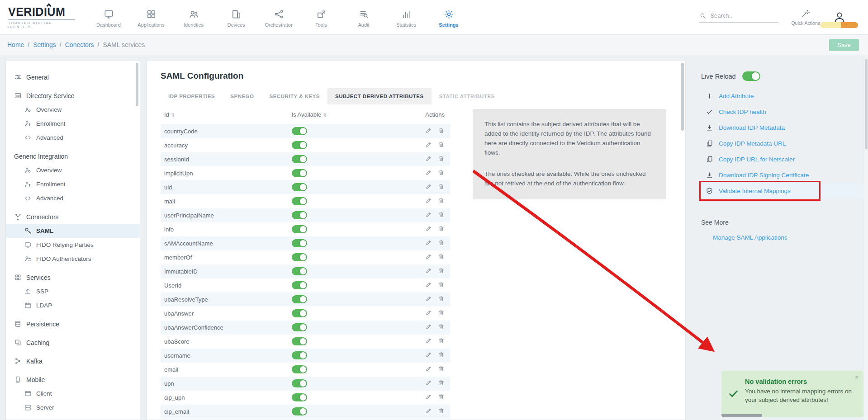  What do you see at coordinates (15, 45) in the screenshot?
I see `breadcrumb-link: Home` at bounding box center [15, 45].